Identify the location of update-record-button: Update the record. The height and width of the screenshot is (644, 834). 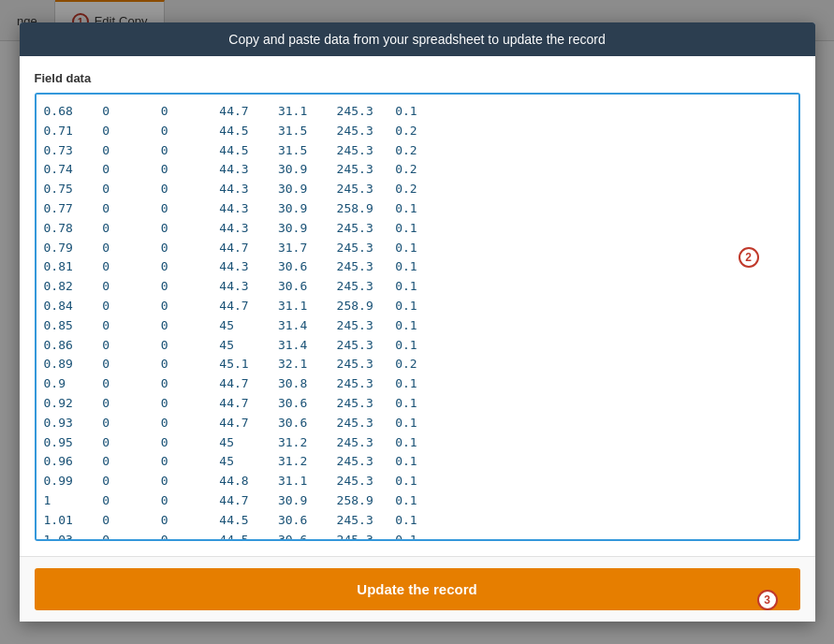
(417, 590).